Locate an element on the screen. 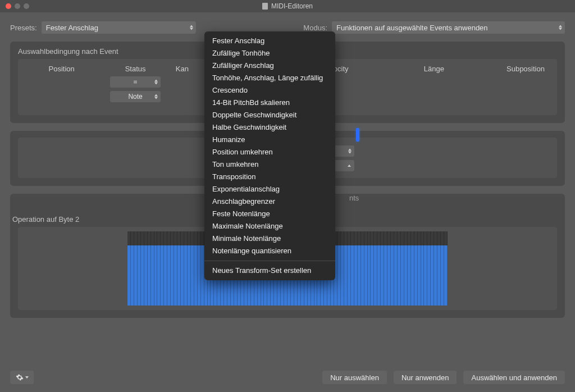  menu-item: 14-Bit PitchBd skalieren is located at coordinates (270, 103).